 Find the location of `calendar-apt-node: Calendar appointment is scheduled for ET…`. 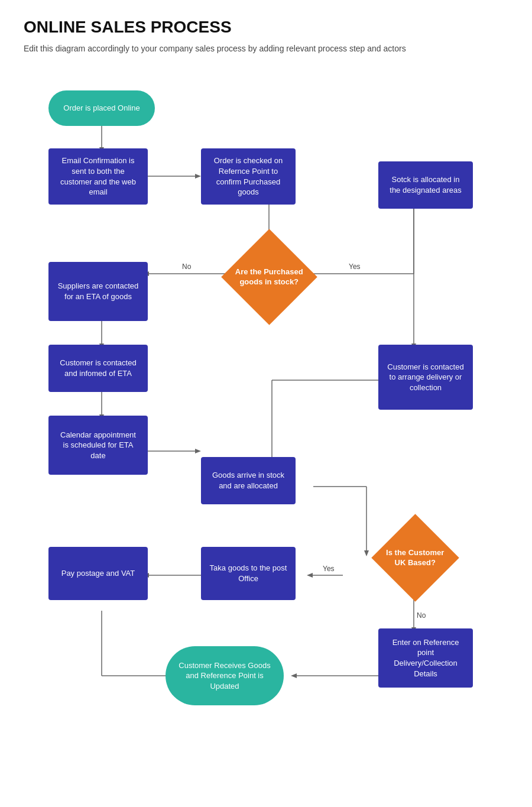

calendar-apt-node: Calendar appointment is scheduled for ET… is located at coordinates (98, 445).